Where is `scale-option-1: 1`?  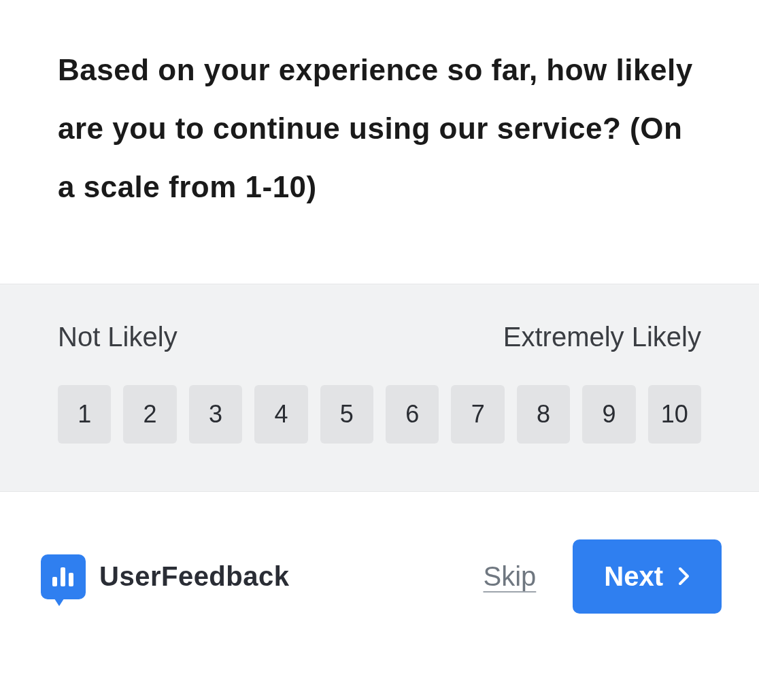 scale-option-1: 1 is located at coordinates (84, 414).